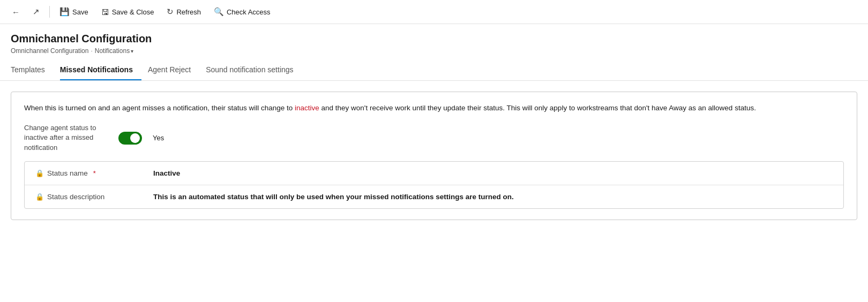 The height and width of the screenshot is (302, 868). Describe the element at coordinates (94, 197) in the screenshot. I see `status-description-label: 🔒 Status description` at that location.